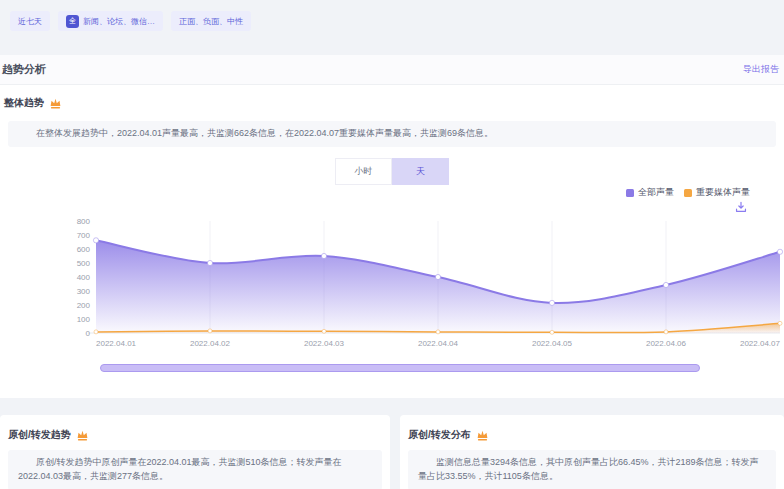  Describe the element at coordinates (666, 344) in the screenshot. I see `x-axis-tick: 2022.04.06` at that location.